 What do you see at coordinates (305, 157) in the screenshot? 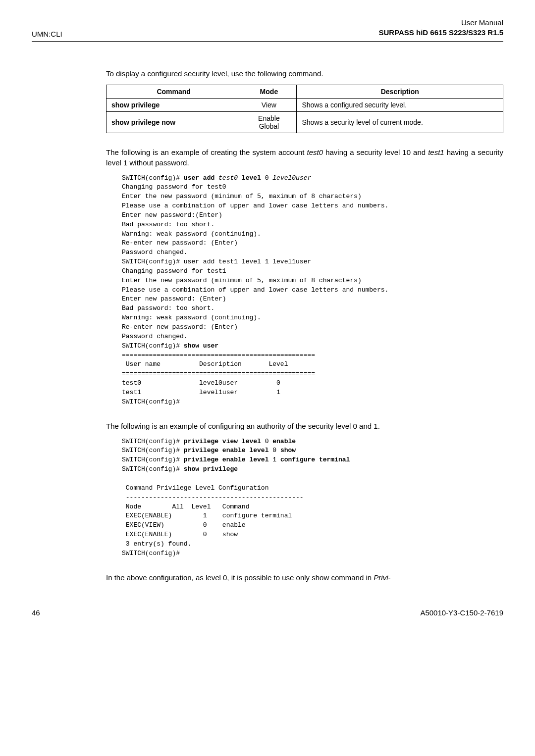
I see `example-paragraph-1: The following is an example of creating …` at bounding box center [305, 157].